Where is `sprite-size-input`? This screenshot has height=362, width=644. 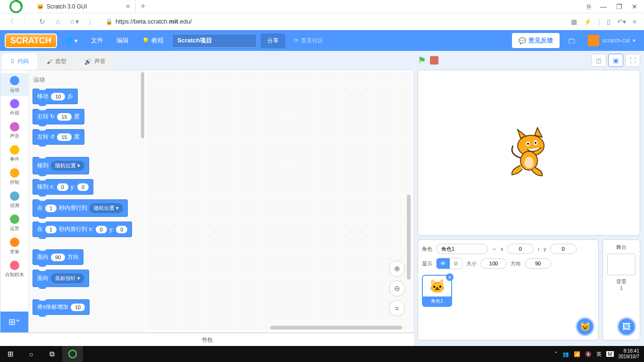
sprite-size-input is located at coordinates (494, 263).